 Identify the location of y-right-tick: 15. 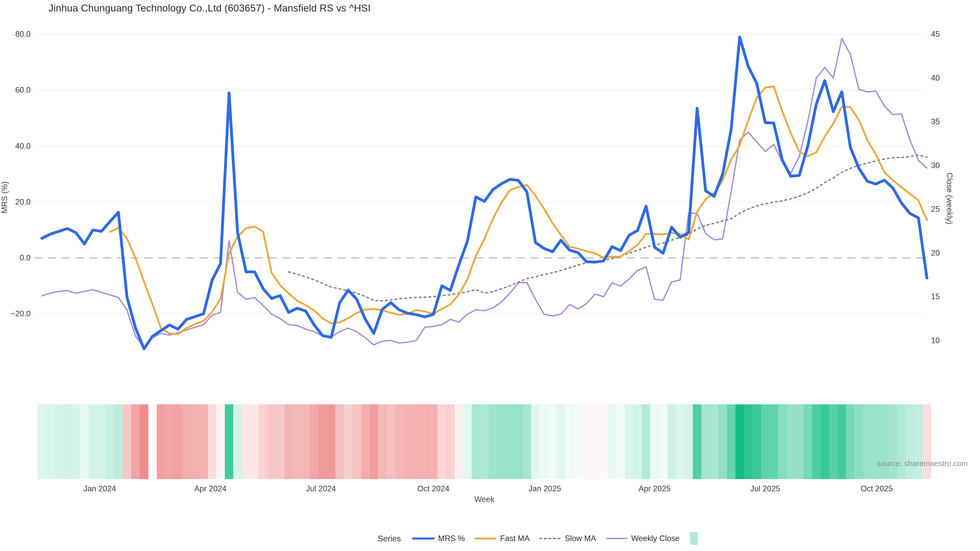
(935, 297).